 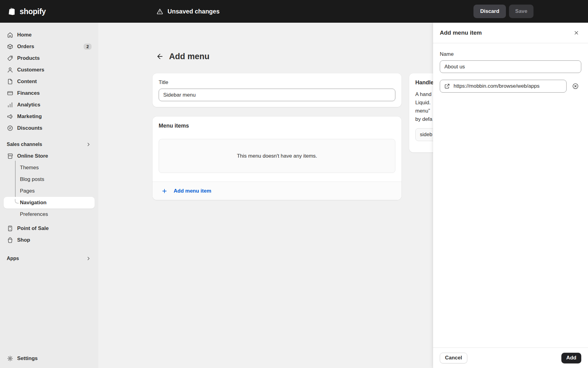 What do you see at coordinates (508, 86) in the screenshot?
I see `item-link-input` at bounding box center [508, 86].